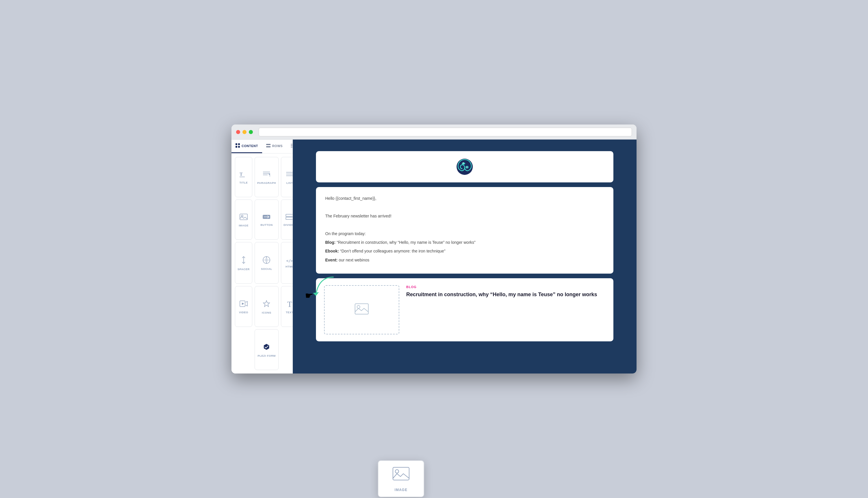 The width and height of the screenshot is (868, 498). What do you see at coordinates (267, 218) in the screenshot?
I see `button-icon` at bounding box center [267, 218].